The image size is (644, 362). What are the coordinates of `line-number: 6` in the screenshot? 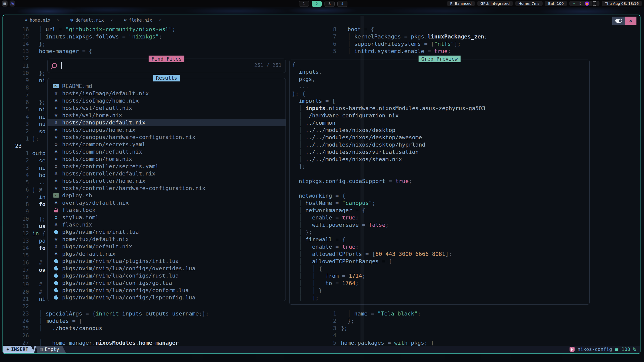 It's located at (331, 44).